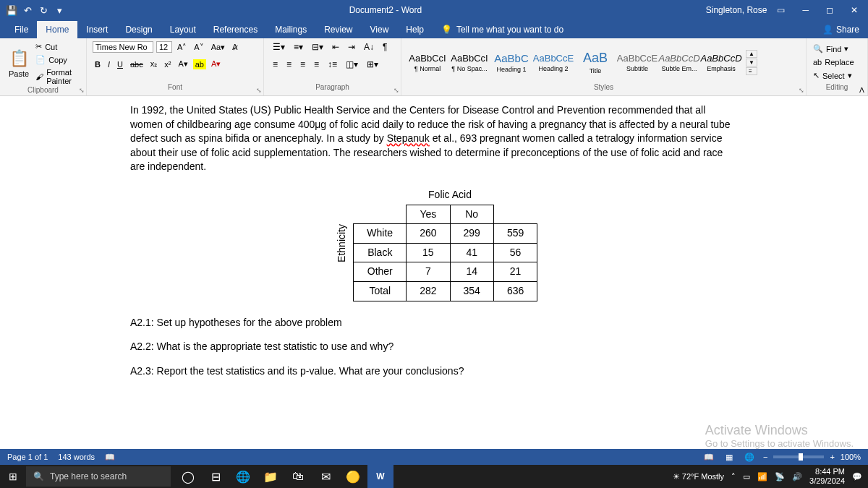 The height and width of the screenshot is (488, 868). Describe the element at coordinates (446, 291) in the screenshot. I see `table-row: Total282354636` at that location.